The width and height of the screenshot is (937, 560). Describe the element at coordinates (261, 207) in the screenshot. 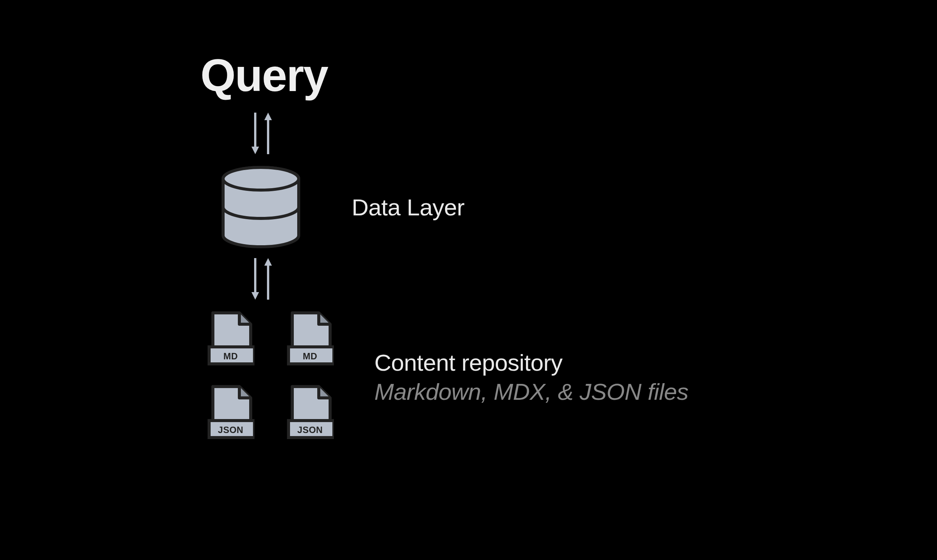

I see `database-icon` at that location.